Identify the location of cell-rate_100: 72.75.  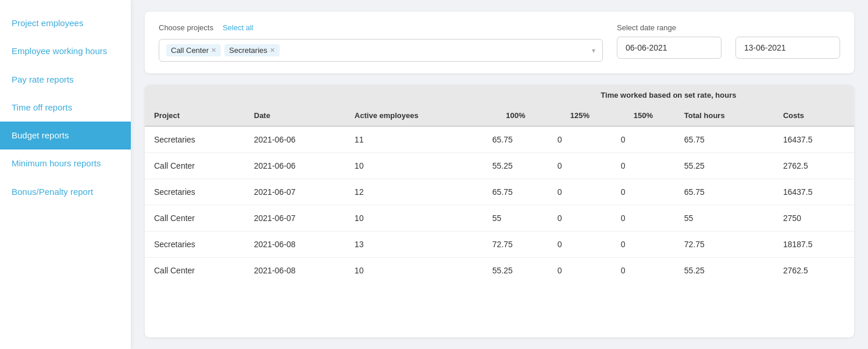
(516, 244).